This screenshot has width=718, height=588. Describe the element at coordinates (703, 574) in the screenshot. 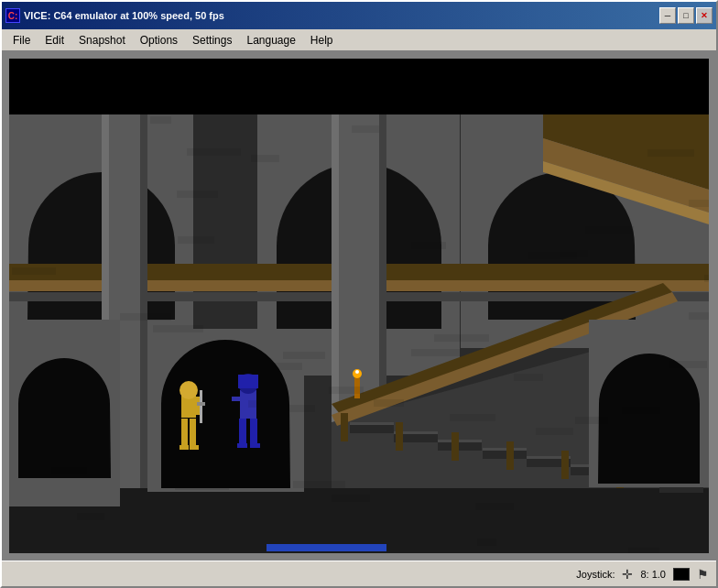

I see `flag-icon: ⚑` at that location.